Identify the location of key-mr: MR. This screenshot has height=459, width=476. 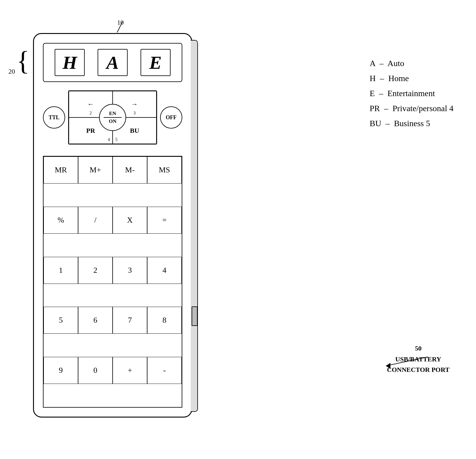
(61, 170).